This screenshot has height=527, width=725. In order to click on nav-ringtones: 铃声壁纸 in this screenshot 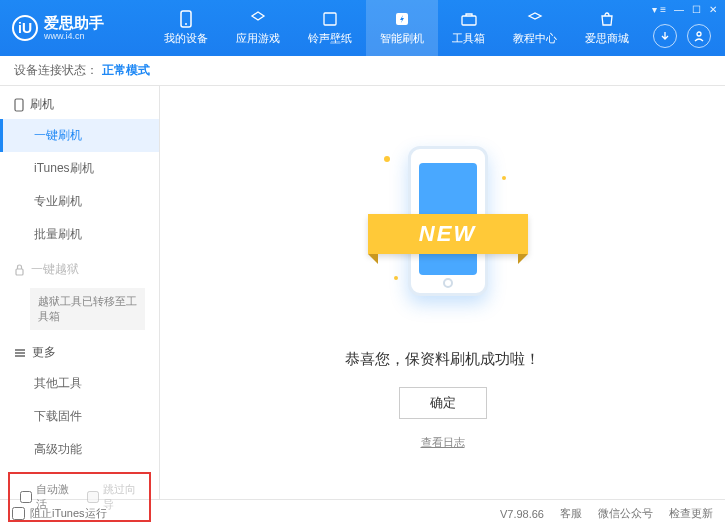, I will do `click(330, 28)`.